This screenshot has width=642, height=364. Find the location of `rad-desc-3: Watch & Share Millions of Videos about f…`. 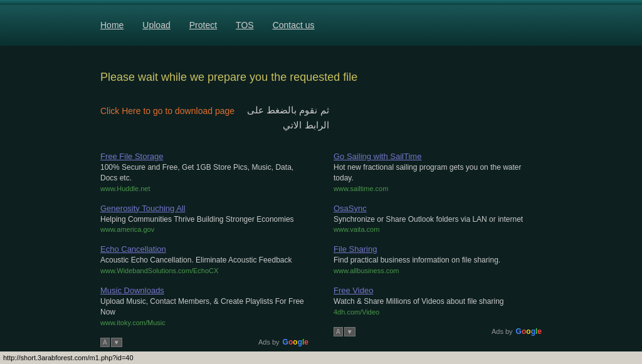

rad-desc-3: Watch & Share Millions of Videos about f… is located at coordinates (438, 302).